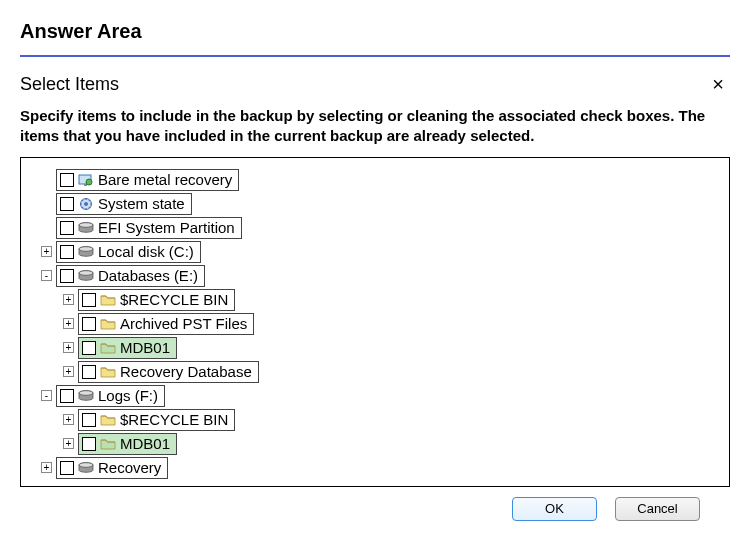 This screenshot has width=750, height=535. I want to click on tree-row: +Recovery, so click(375, 468).